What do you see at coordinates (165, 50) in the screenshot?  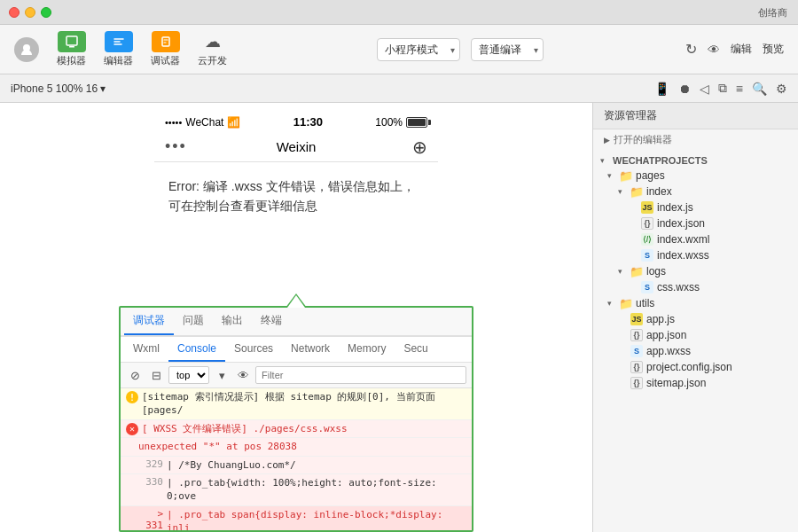 I see `debugger-button: 调试器` at bounding box center [165, 50].